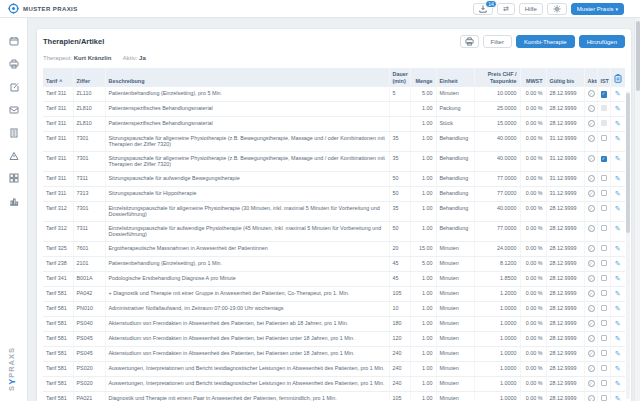 Image resolution: width=640 pixels, height=401 pixels. Describe the element at coordinates (628, 245) in the screenshot. I see `table-scrollbar` at that location.